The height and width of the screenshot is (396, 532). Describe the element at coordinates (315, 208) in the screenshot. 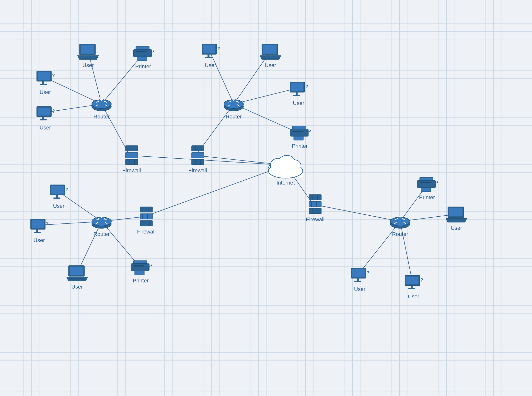

I see `node-fw4: Firewall` at that location.